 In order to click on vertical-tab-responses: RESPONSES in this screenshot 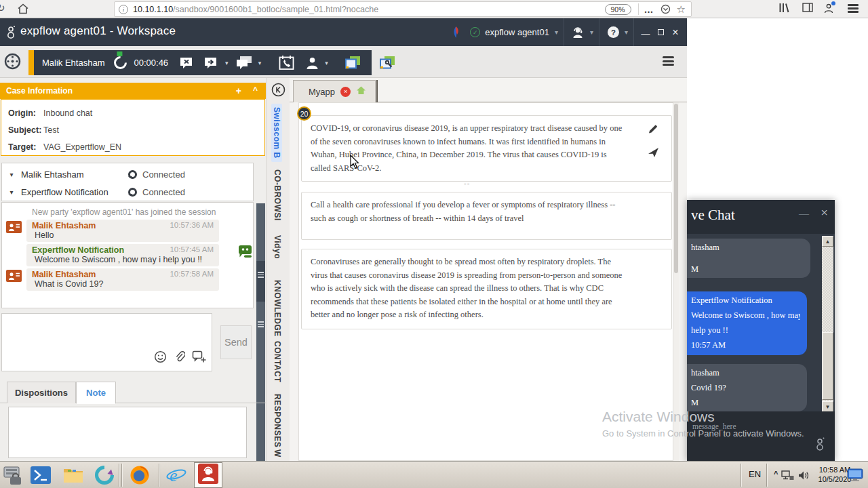, I will do `click(277, 420)`.